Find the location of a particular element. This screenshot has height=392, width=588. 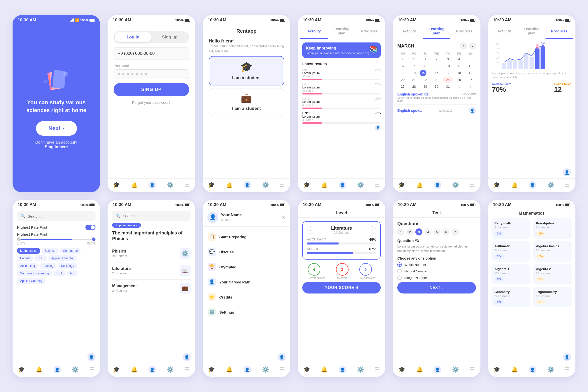

math-card-trigonometry: Trigonometry 11 Lessons 18+ is located at coordinates (552, 297).